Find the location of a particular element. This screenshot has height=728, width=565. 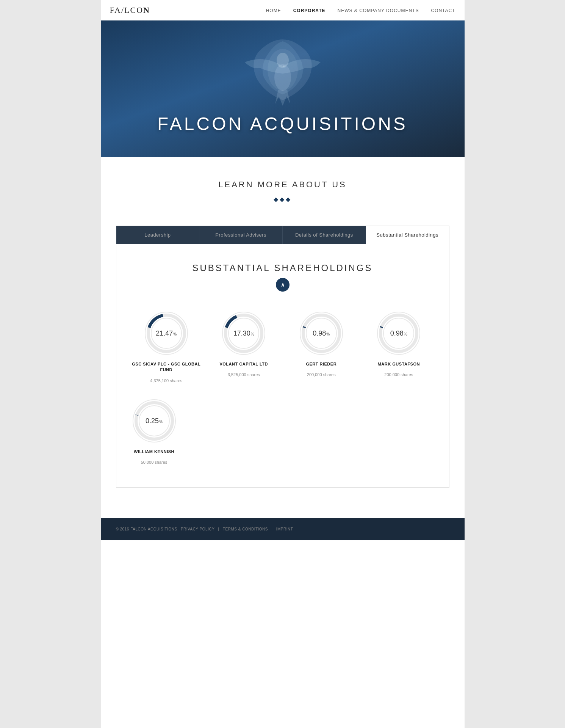

donut-volant: 17.30% is located at coordinates (244, 333).